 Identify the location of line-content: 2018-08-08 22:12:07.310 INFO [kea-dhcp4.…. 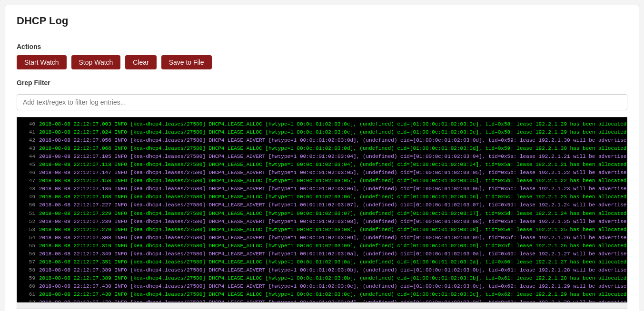
(333, 246).